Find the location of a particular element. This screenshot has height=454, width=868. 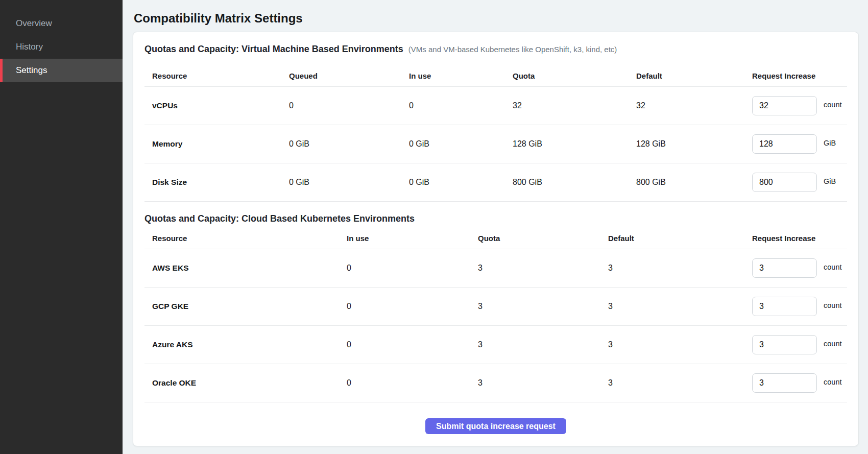

cloud-section-header: Quotas and Capacity: Cloud Based Kuberne… is located at coordinates (496, 219).